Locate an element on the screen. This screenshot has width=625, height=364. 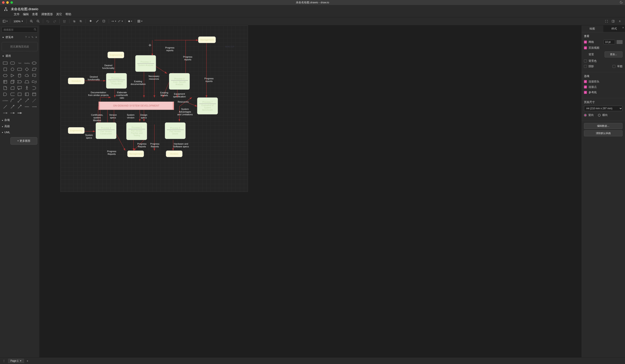
search-icon is located at coordinates (35, 30).